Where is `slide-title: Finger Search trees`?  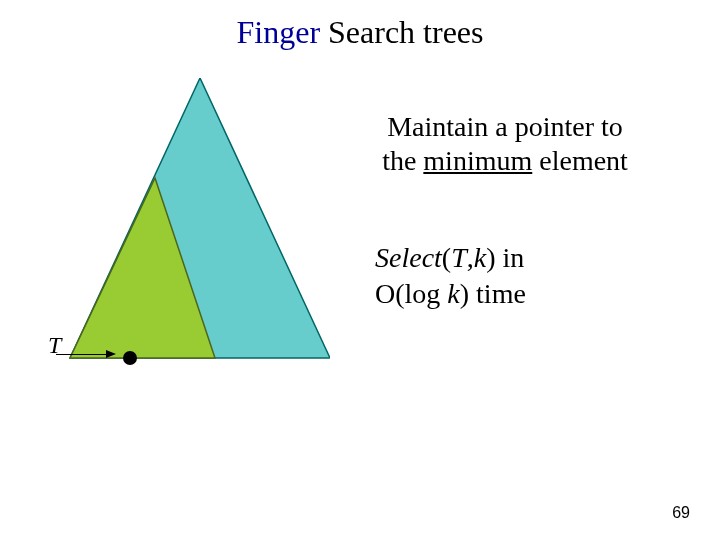 slide-title: Finger Search trees is located at coordinates (360, 32).